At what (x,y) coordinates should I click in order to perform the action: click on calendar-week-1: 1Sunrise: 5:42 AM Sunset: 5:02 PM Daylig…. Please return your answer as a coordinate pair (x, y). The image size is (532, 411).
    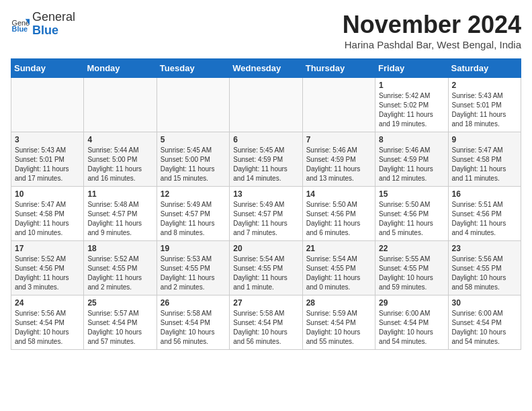
    Looking at the image, I should click on (266, 105).